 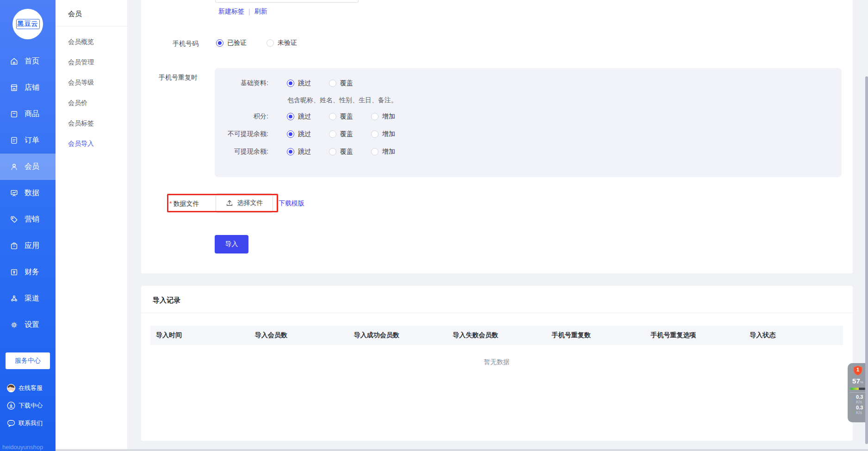 What do you see at coordinates (28, 325) in the screenshot?
I see `sidebar-item-settings: 设置` at bounding box center [28, 325].